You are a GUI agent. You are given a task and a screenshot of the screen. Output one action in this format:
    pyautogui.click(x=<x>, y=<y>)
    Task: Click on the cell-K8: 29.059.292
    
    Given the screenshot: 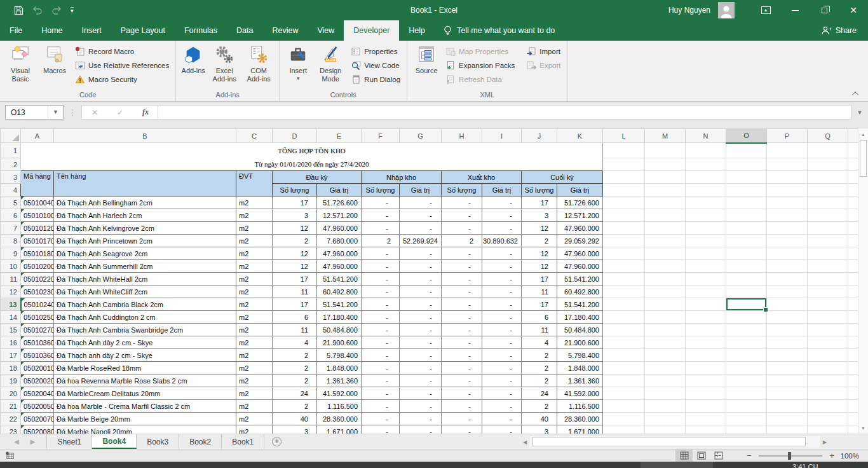 What is the action you would take?
    pyautogui.click(x=580, y=241)
    